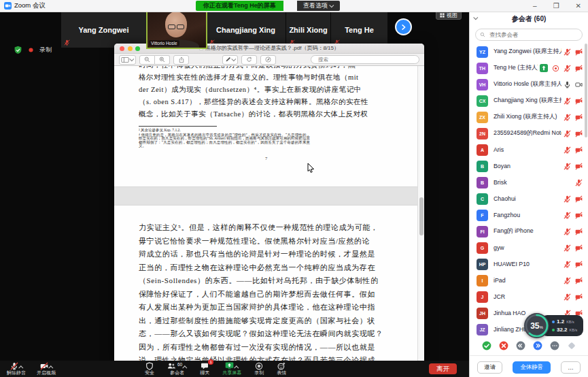  I want to click on toolbar-item-label: 录制, so click(259, 373).